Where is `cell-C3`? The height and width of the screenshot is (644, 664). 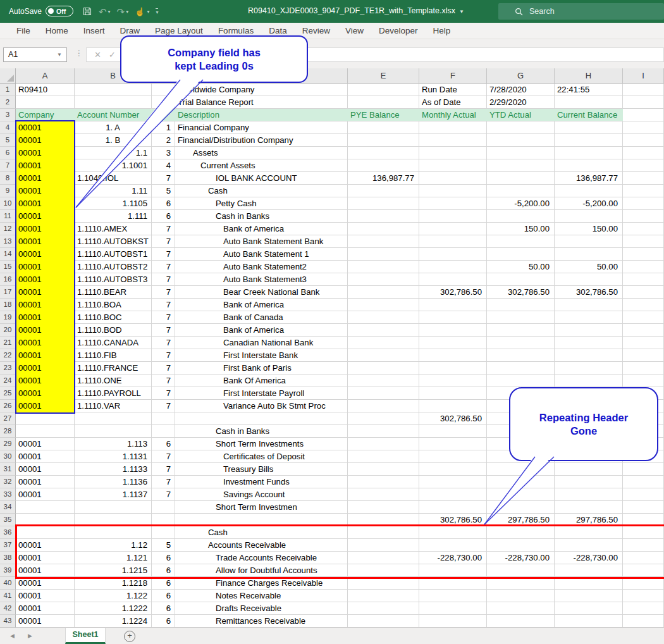
cell-C3 is located at coordinates (163, 115).